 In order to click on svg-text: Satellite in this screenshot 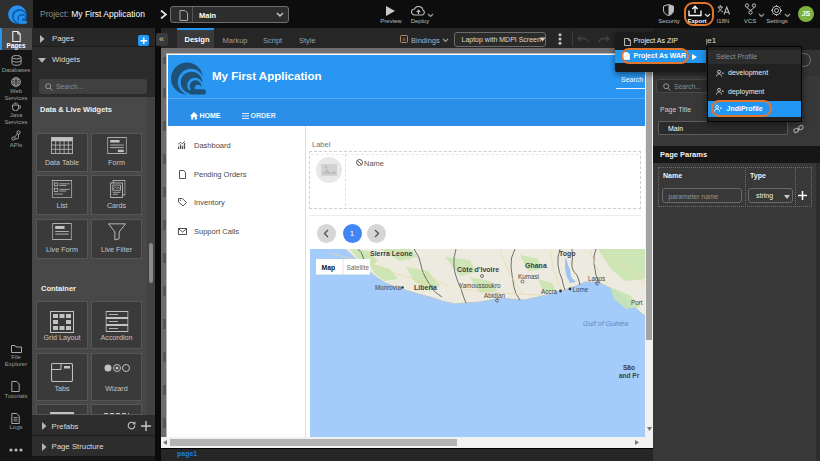, I will do `click(358, 268)`.